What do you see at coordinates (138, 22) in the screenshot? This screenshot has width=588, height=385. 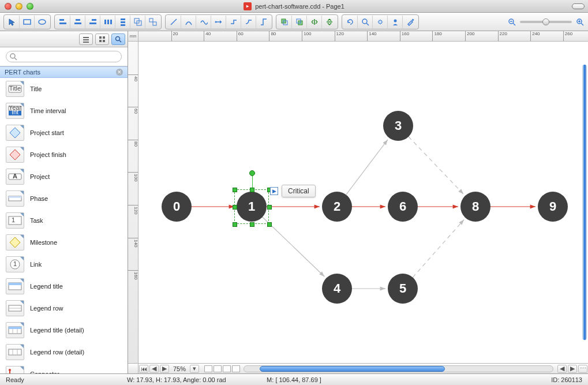 I see `group-tool` at bounding box center [138, 22].